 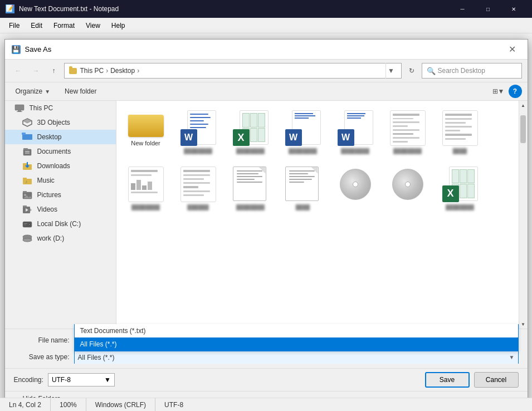 I want to click on encoding-select: UTF-8 ▼, so click(x=81, y=380).